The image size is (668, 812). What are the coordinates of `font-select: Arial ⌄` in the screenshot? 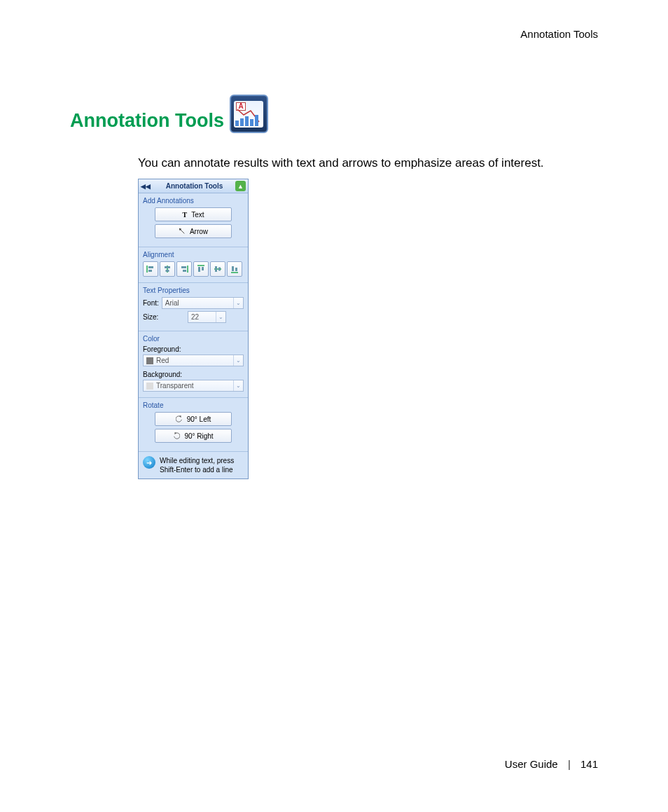 It's located at (203, 303).